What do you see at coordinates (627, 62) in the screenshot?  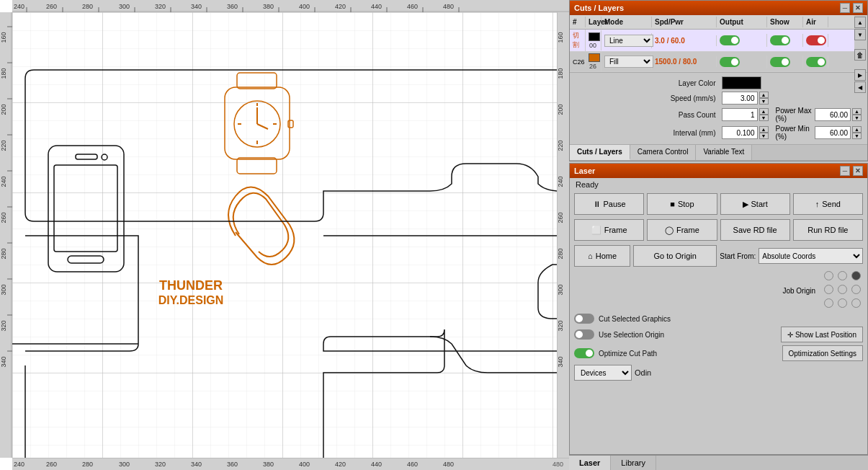 I see `row1-mode: Fill Line` at bounding box center [627, 62].